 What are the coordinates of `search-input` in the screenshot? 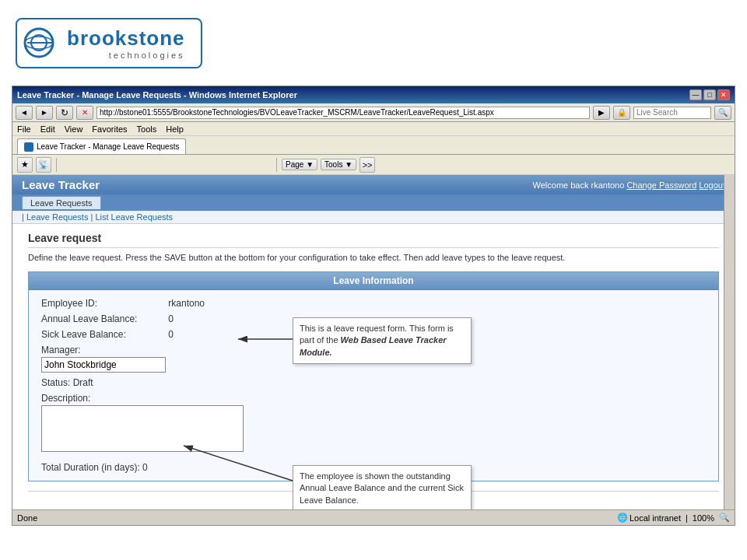 It's located at (672, 113).